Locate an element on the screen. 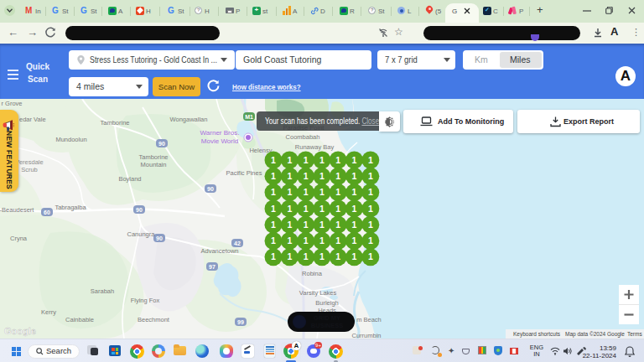 The width and height of the screenshot is (644, 362). svg-text: Tabragalba is located at coordinates (70, 208).